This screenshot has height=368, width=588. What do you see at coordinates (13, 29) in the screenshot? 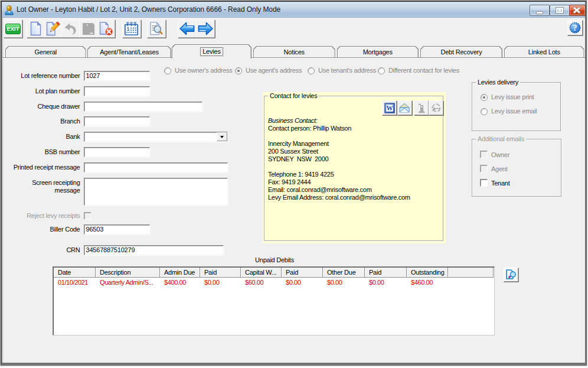
I see `exit-label: EXIT` at bounding box center [13, 29].